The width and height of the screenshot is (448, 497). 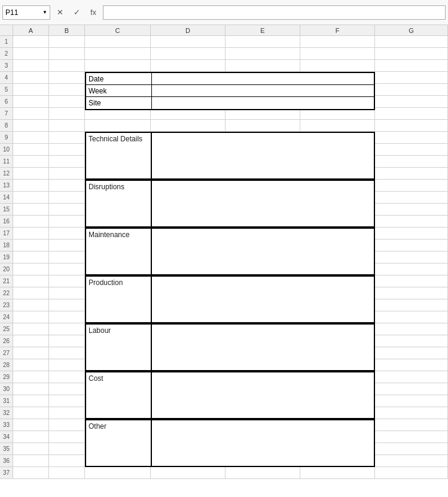 I want to click on section-other: Other, so click(x=230, y=443).